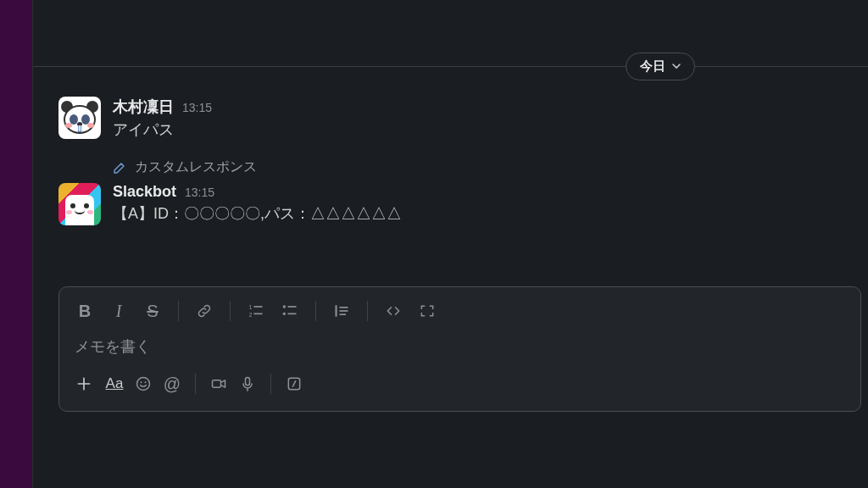 This screenshot has height=488, width=868. Describe the element at coordinates (653, 66) in the screenshot. I see `date-label: 今日` at that location.